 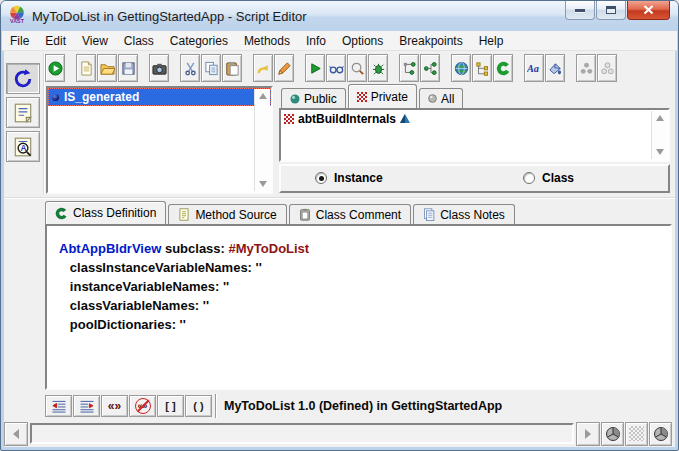 I want to click on vast-app-icon: VAST, so click(x=17, y=16).